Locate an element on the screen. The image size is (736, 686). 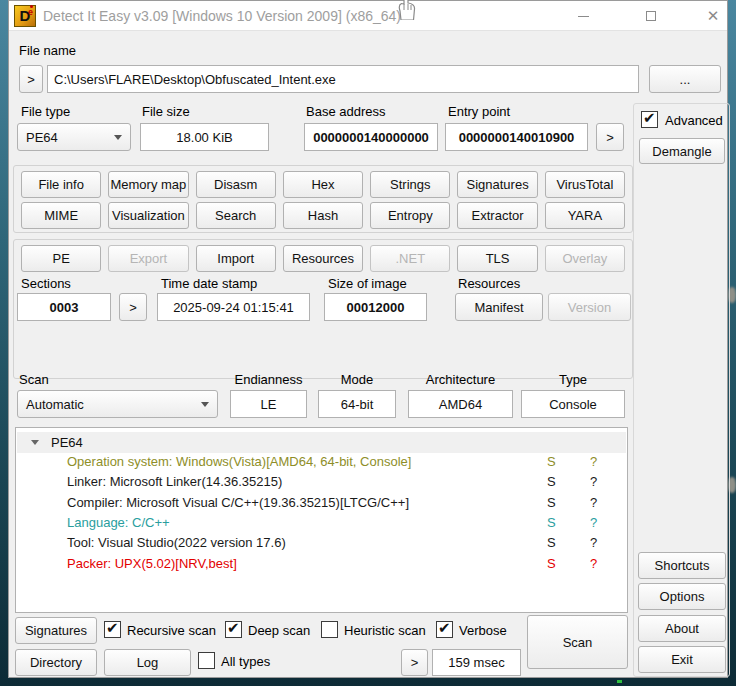
minimize-button is located at coordinates (583, 16).